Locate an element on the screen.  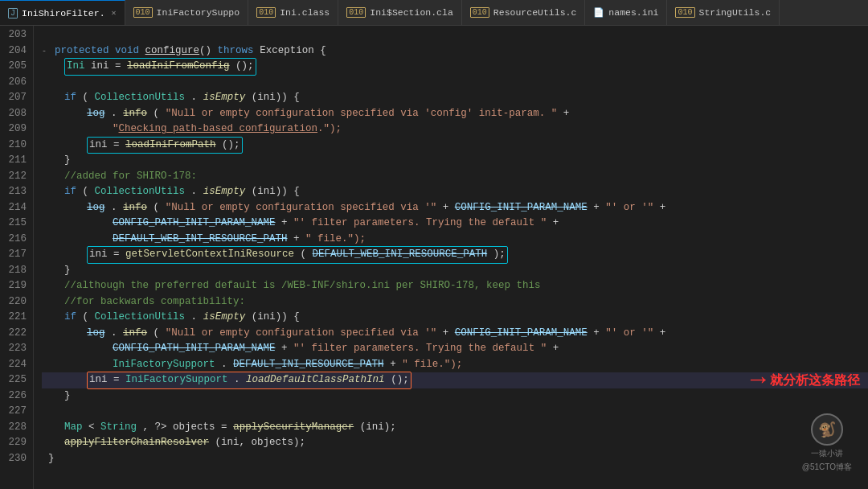
tab-resourceutils: 010 ResourceUtils.c is located at coordinates (524, 13).